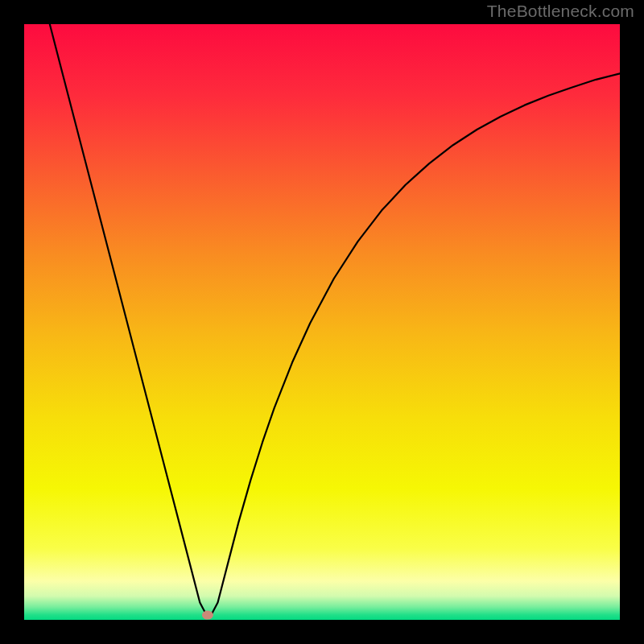 This screenshot has height=644, width=644. What do you see at coordinates (208, 615) in the screenshot?
I see `selected-point-marker` at bounding box center [208, 615].